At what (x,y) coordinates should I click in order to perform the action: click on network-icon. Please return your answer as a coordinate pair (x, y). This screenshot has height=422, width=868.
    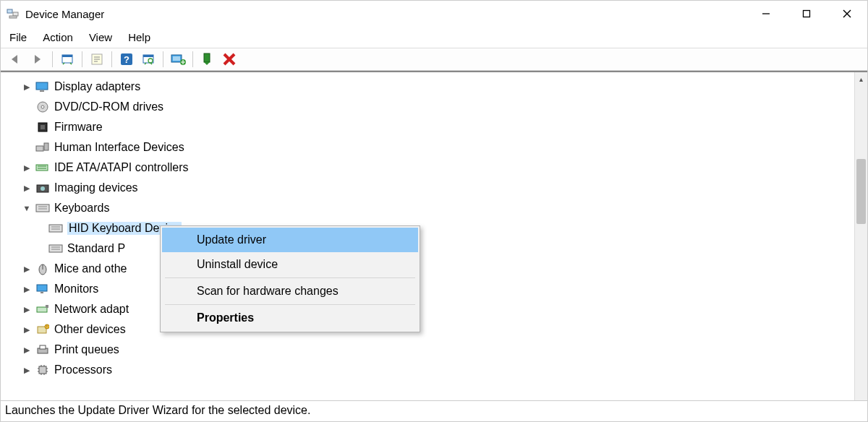
    Looking at the image, I should click on (43, 309).